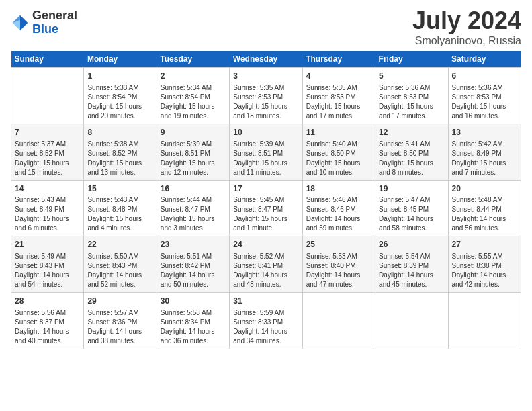 This screenshot has width=532, height=411. Describe the element at coordinates (485, 214) in the screenshot. I see `cell-info: Sunrise: 5:48 AM Sunset: 8:44 PM Dayligh…` at that location.